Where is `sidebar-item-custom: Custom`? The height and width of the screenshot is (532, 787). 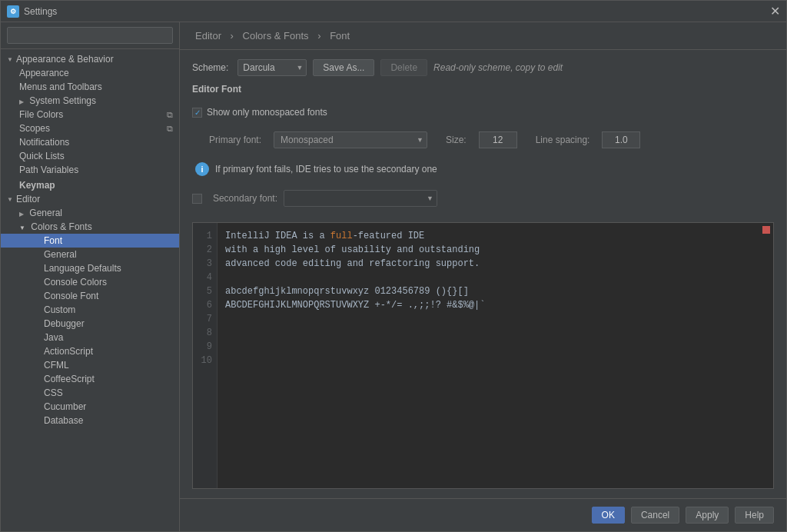 sidebar-item-custom: Custom is located at coordinates (90, 310).